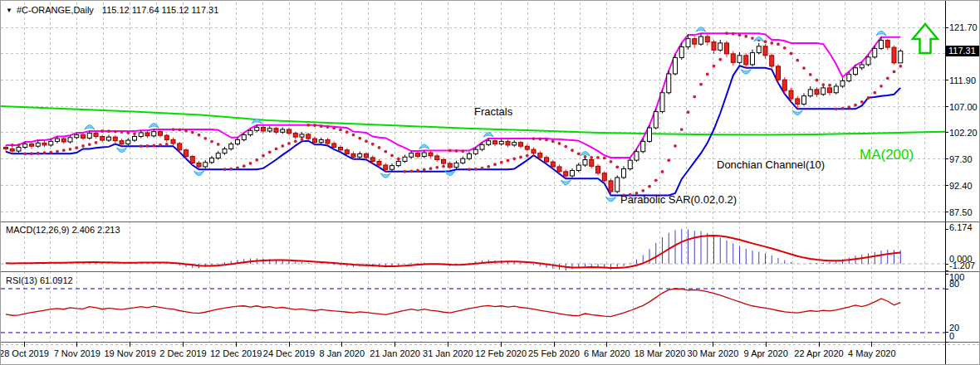  I want to click on date-axis: 28 Oct 20197 Nov 201919 Nov 20192 Dec 20…, so click(490, 357).